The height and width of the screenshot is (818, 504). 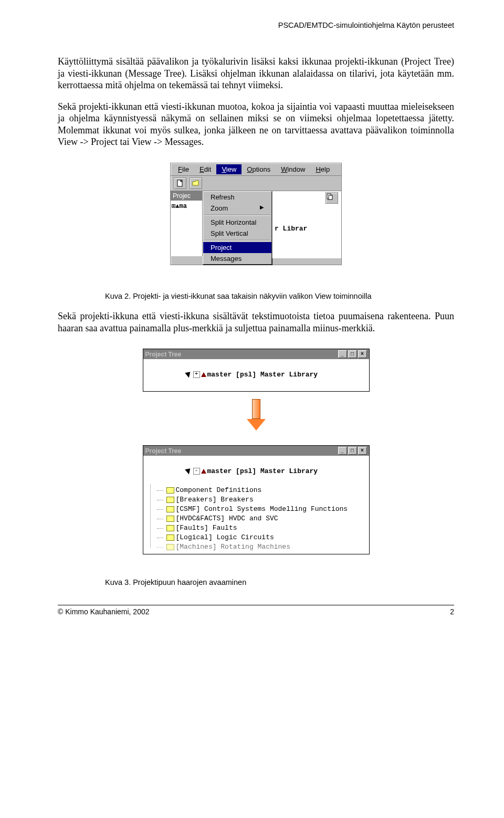 I want to click on project-panel-title: Projec, so click(x=186, y=196).